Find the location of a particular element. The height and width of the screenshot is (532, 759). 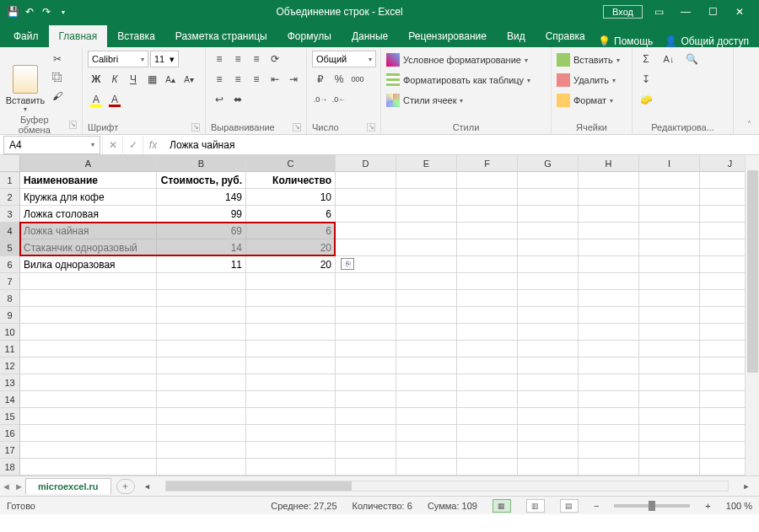

row-header: 10 is located at coordinates (10, 332).